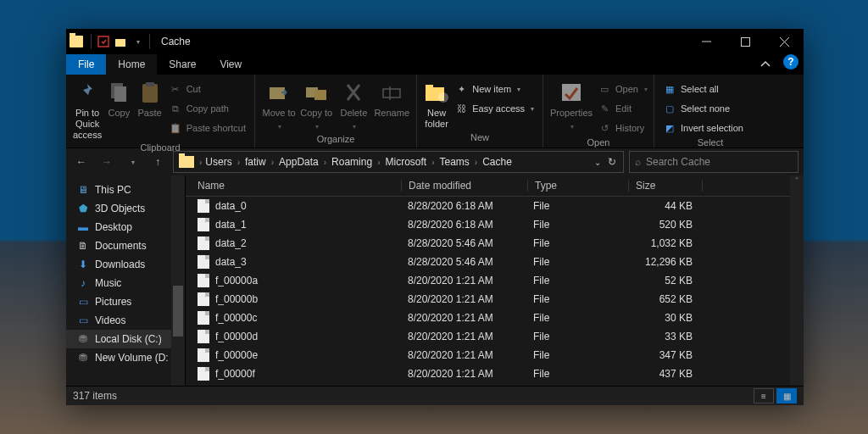 The height and width of the screenshot is (434, 868). Describe the element at coordinates (95, 396) in the screenshot. I see `item-count: 317 items` at that location.